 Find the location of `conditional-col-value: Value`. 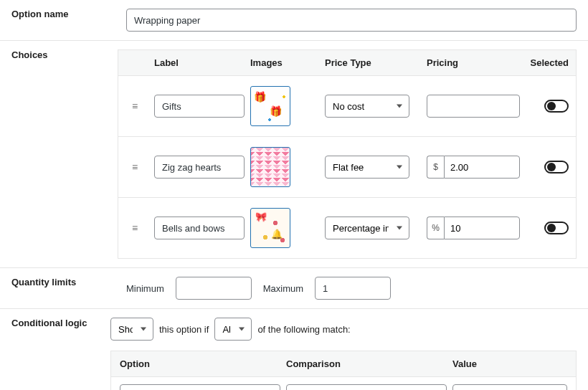

conditional-col-value: Value is located at coordinates (510, 364).